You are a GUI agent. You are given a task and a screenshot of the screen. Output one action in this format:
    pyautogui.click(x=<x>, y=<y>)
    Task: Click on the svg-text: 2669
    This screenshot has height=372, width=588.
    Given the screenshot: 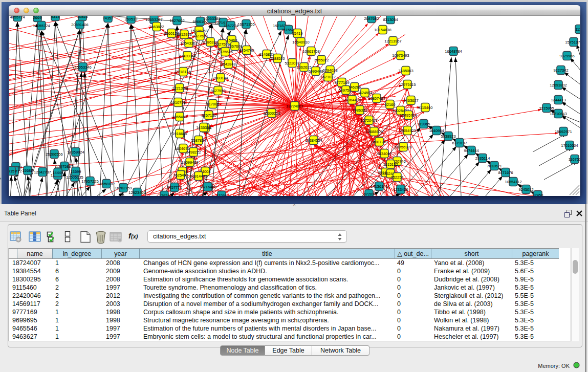 What is the action you would take?
    pyautogui.click(x=38, y=18)
    